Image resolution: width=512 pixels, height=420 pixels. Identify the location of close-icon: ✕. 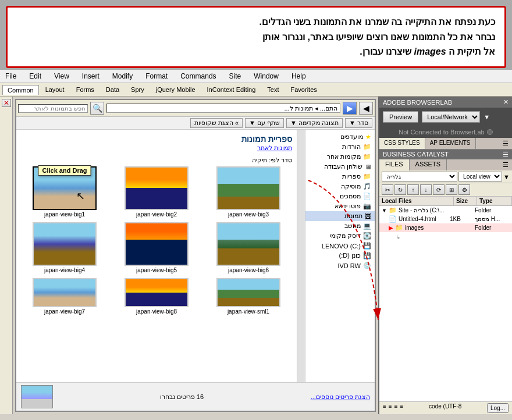
(6, 103).